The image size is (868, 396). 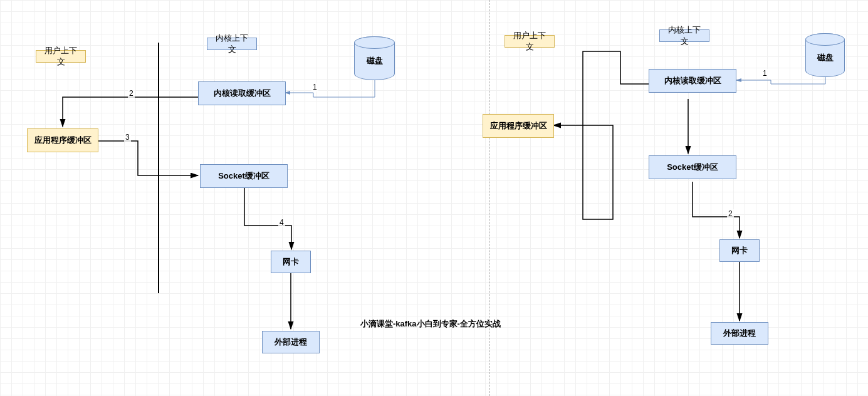 What do you see at coordinates (731, 214) in the screenshot?
I see `edge-label-2-right: 2` at bounding box center [731, 214].